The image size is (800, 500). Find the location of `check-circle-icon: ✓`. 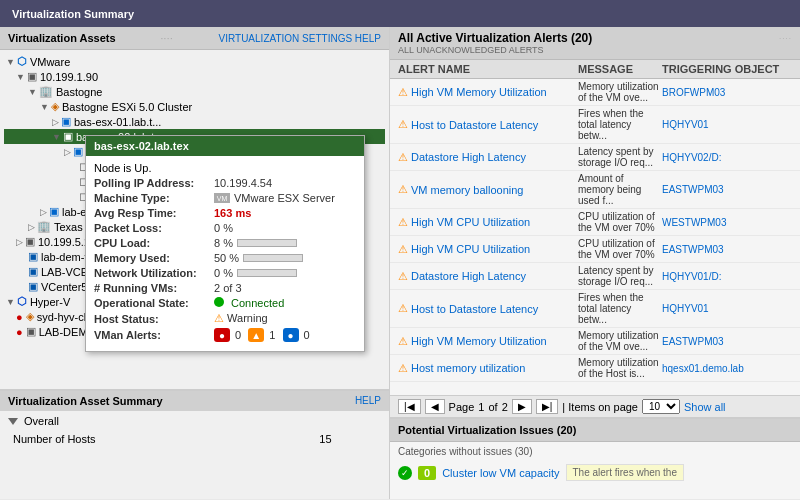

check-circle-icon: ✓ is located at coordinates (405, 473).